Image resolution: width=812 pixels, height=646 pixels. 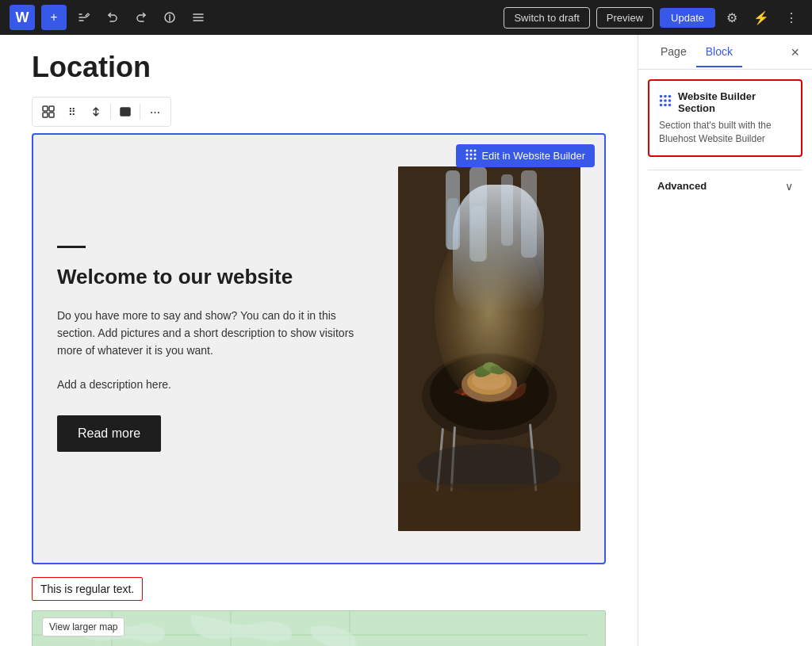 I want to click on align-button, so click(x=125, y=112).